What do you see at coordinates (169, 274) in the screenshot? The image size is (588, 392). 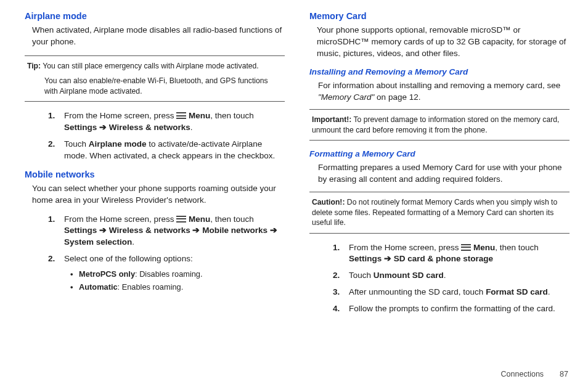 I see `option-text: : Disables roaming.` at bounding box center [169, 274].